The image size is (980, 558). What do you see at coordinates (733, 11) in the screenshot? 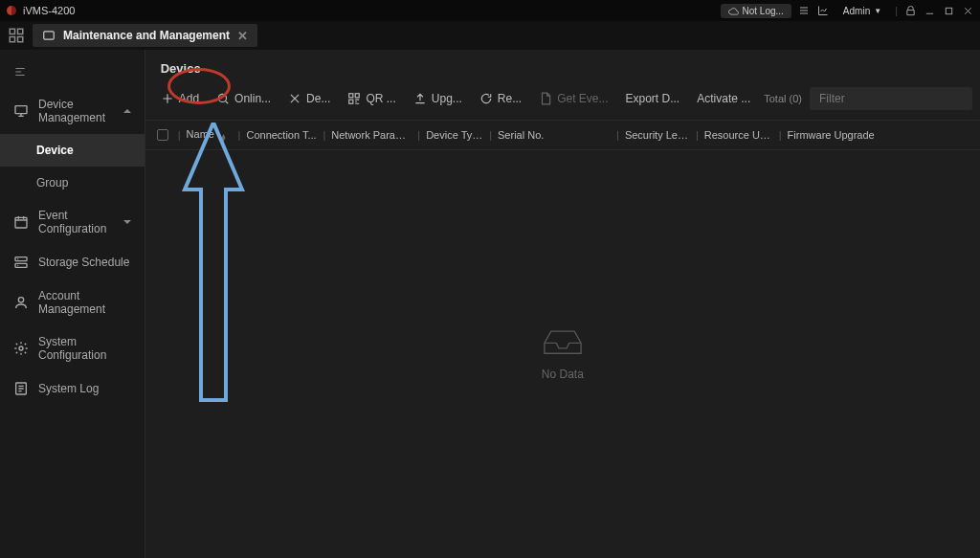
I see `cloud-icon` at bounding box center [733, 11].